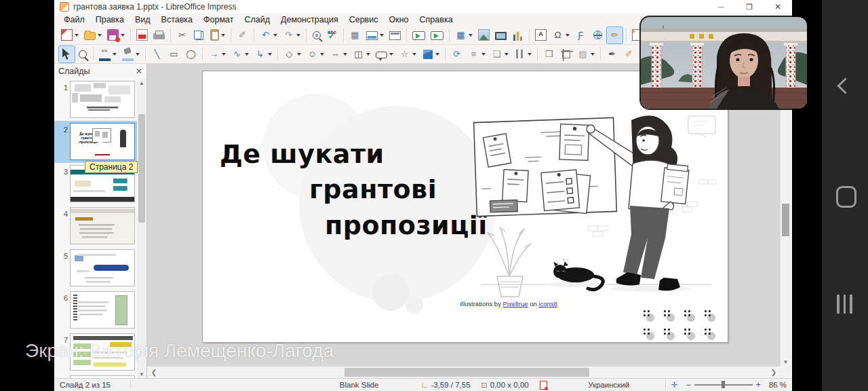 Image resolution: width=868 pixels, height=391 pixels. Describe the element at coordinates (96, 226) in the screenshot. I see `slide-thumbnail-4: 4` at that location.